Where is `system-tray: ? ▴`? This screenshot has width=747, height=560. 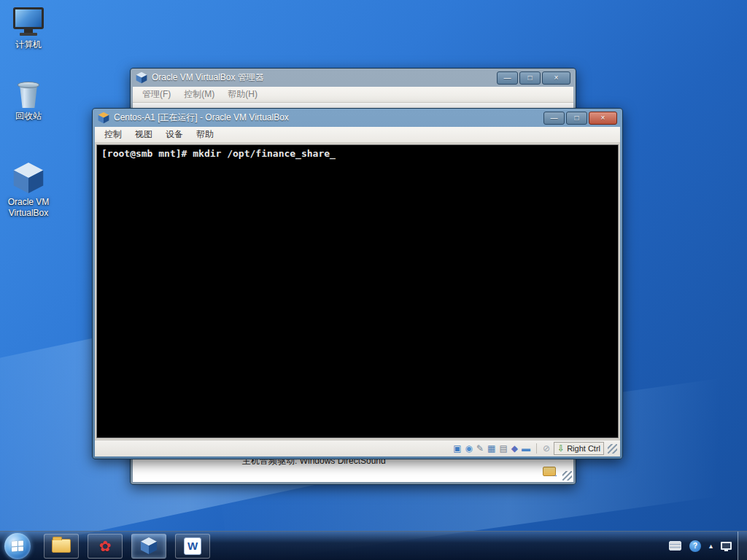 system-tray: ? ▴ is located at coordinates (703, 546).